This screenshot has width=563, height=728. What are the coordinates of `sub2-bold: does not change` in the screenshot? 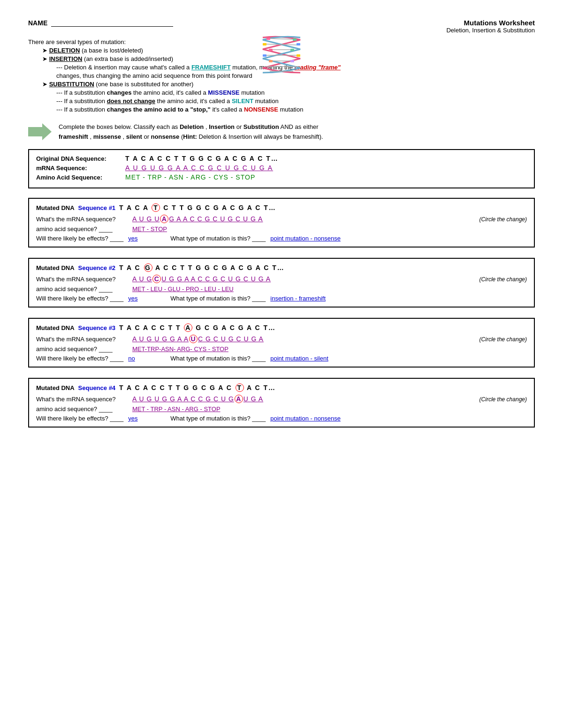 It's located at (131, 101).